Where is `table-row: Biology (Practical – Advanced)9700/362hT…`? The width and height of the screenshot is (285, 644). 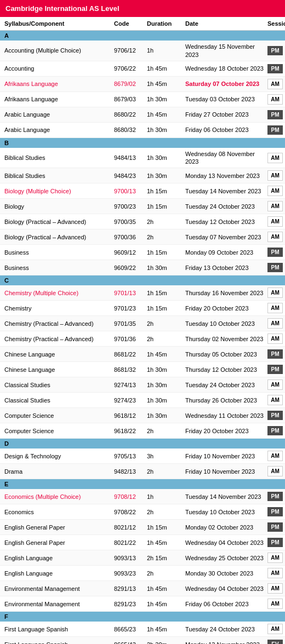
table-row: Biology (Practical – Advanced)9700/362hT… is located at coordinates (142, 237).